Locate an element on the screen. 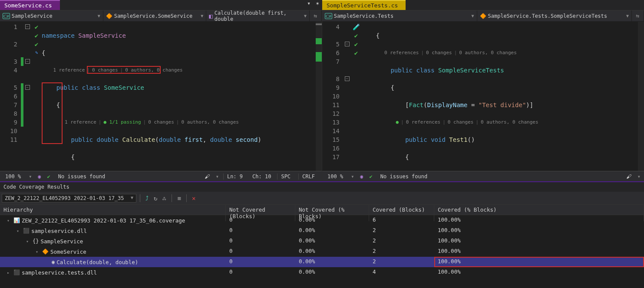 Image resolution: width=644 pixels, height=288 pixels. nav-breadcrumb-left: C#SampleService▼ 🔶SampleService.SomeServ… is located at coordinates (161, 16).